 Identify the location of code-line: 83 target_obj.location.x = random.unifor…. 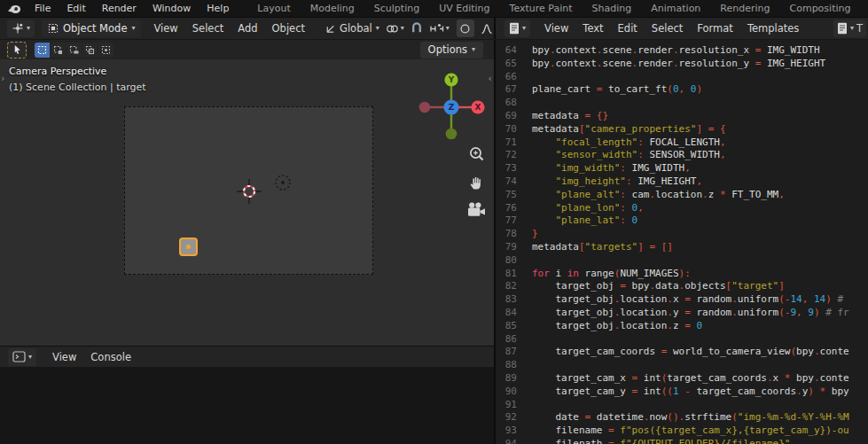
(682, 300).